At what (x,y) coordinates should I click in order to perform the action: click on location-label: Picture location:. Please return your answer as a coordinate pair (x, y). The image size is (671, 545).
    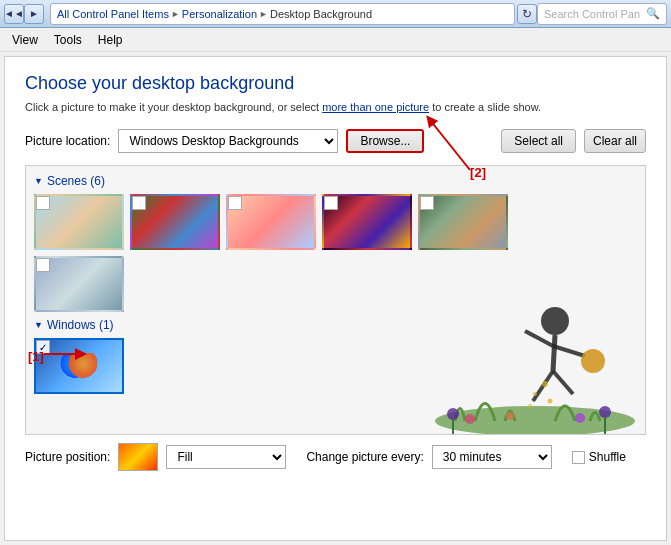
    Looking at the image, I should click on (68, 141).